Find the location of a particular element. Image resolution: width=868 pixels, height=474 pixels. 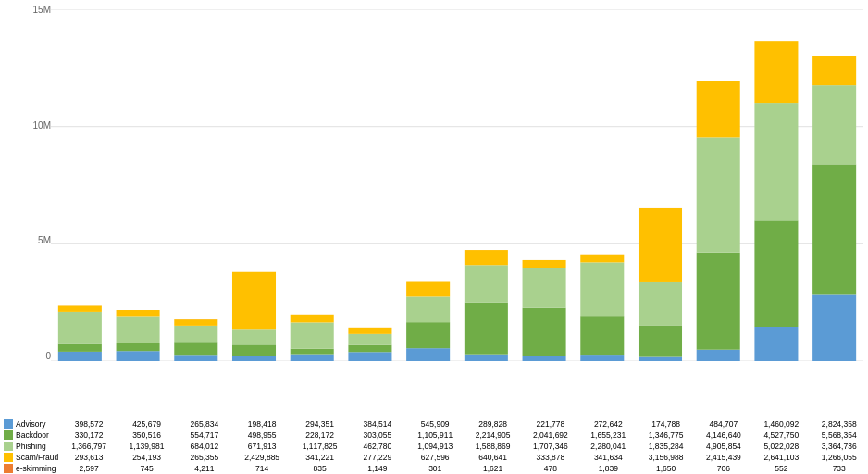

cell-scamfraud-7: 640,641 is located at coordinates (492, 457).